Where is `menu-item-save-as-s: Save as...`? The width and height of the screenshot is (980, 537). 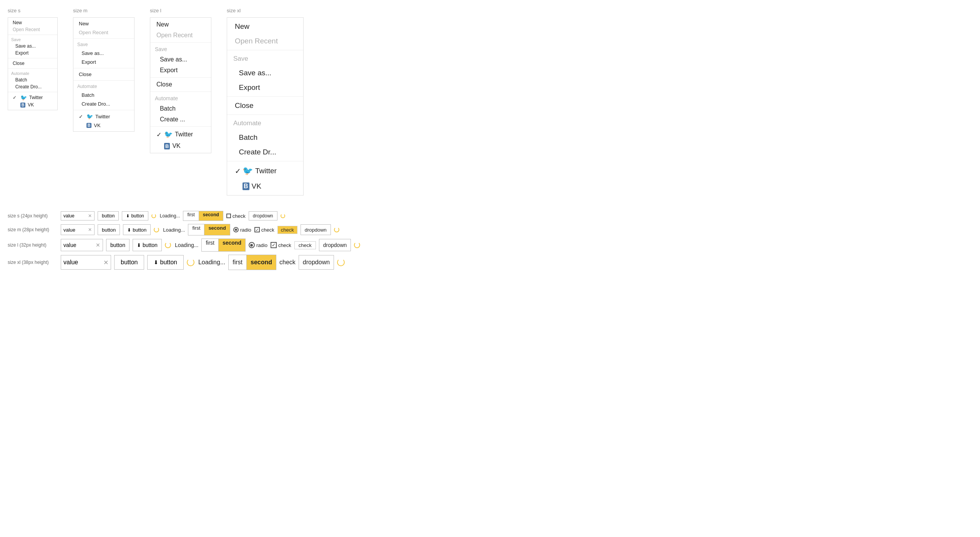 menu-item-save-as-s: Save as... is located at coordinates (33, 46).